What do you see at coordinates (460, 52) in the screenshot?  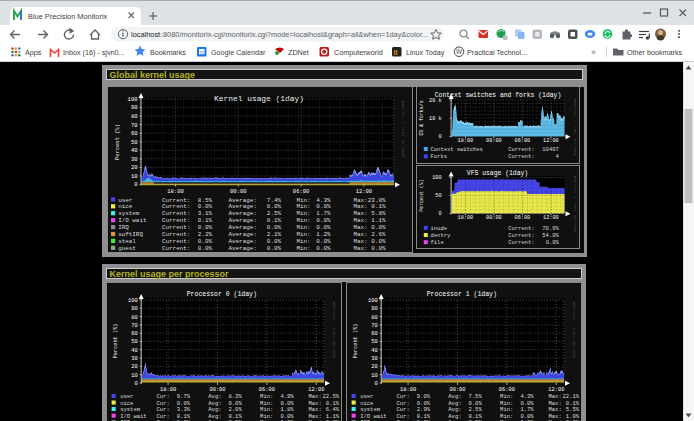 I see `svg-text: W` at bounding box center [460, 52].